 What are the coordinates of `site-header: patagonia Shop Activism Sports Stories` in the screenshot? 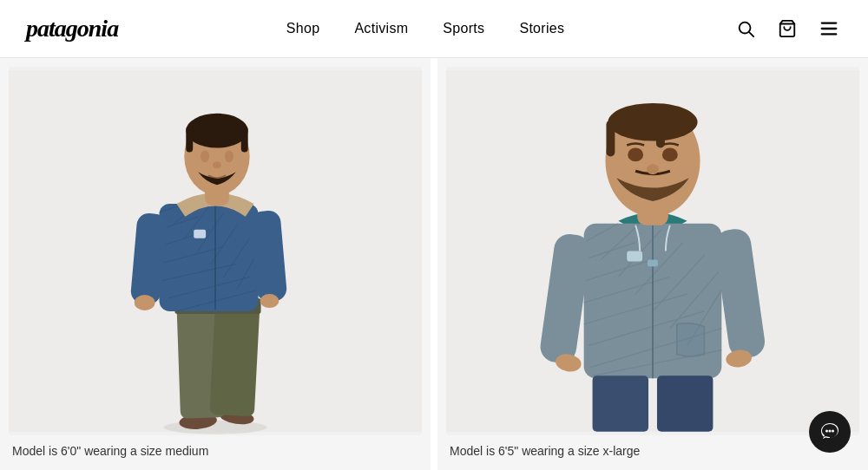 It's located at (434, 29).